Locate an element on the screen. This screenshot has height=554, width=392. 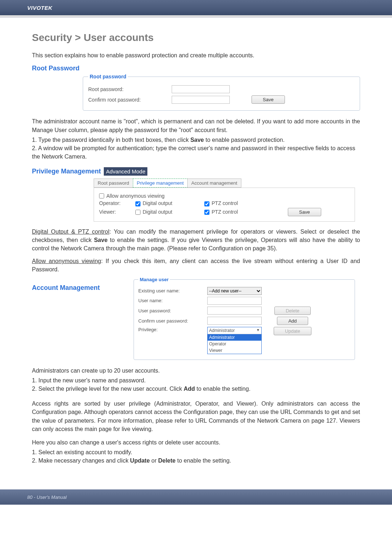
update-user-button: Update is located at coordinates (293, 331).